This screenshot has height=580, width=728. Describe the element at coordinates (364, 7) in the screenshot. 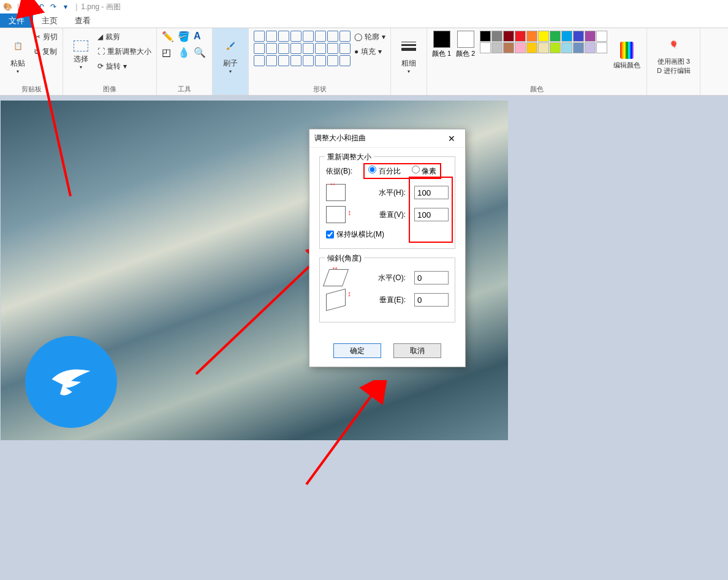

I see `titlebar: 🎨 | 💾 ↶ ↷ ▾ | 1.png - 画图` at that location.